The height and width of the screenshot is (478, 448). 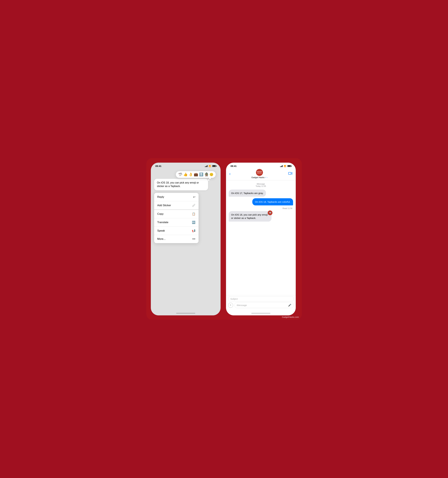 What do you see at coordinates (162, 239) in the screenshot?
I see `menu-more-label: More...` at bounding box center [162, 239].